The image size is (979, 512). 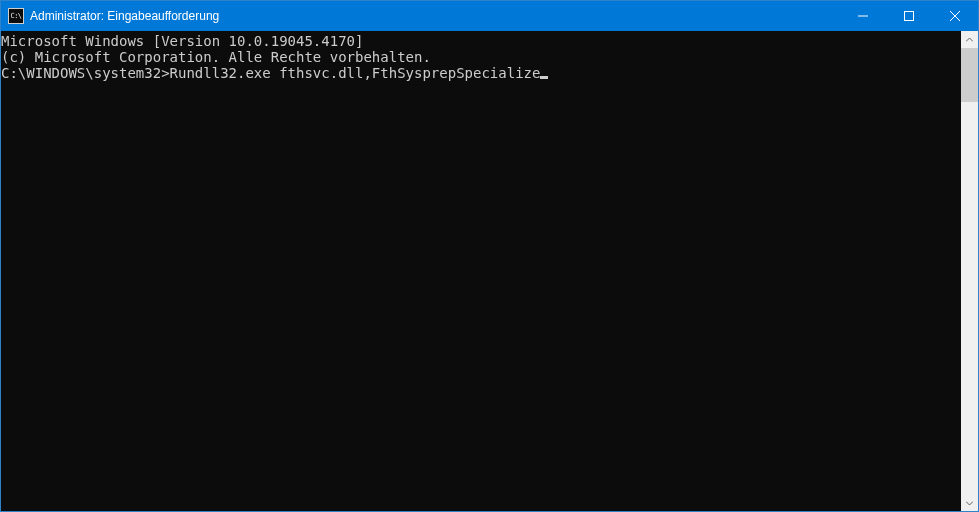 What do you see at coordinates (863, 16) in the screenshot?
I see `minimize-icon` at bounding box center [863, 16].